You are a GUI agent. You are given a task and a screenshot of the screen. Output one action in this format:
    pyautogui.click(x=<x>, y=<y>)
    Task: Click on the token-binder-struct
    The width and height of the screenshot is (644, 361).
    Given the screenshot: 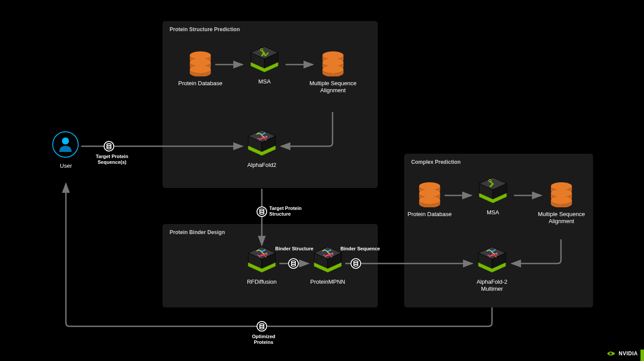 What is the action you would take?
    pyautogui.click(x=293, y=264)
    